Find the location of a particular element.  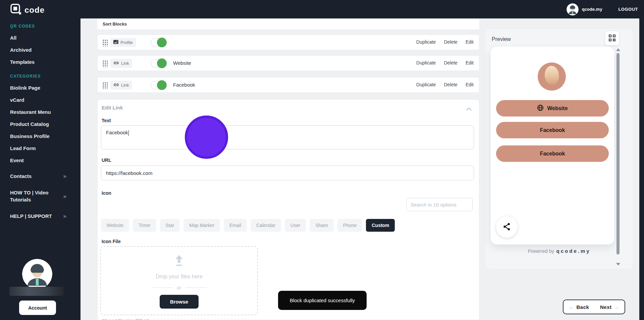

sidebar-item-vcard: vCard is located at coordinates (45, 100).